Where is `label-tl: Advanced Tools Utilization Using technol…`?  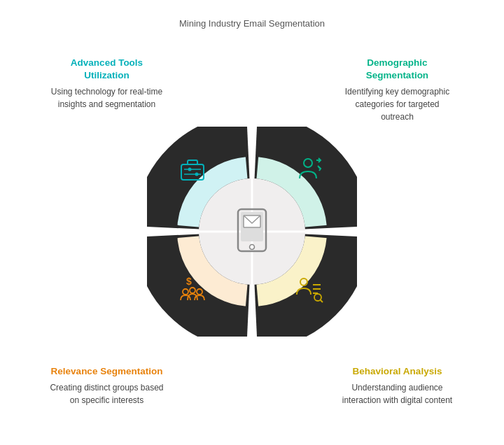
label-tl: Advanced Tools Utilization Using technol… is located at coordinates (106, 84).